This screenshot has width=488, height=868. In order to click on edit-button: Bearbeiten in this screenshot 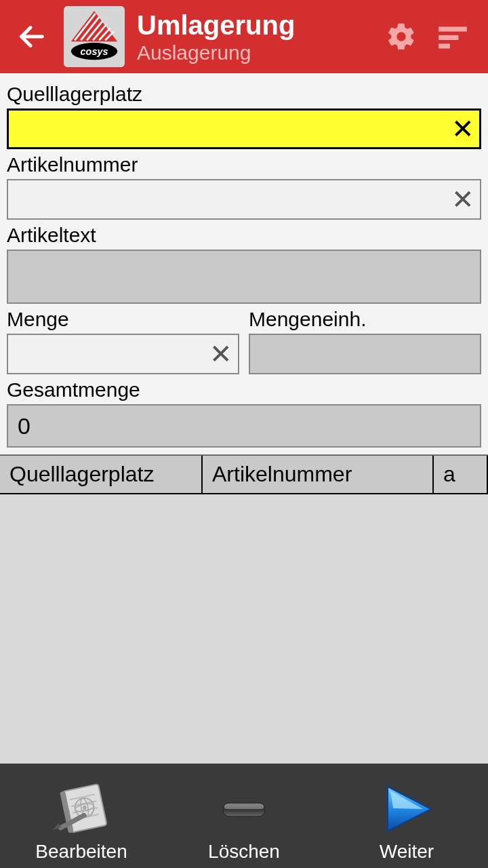, I will do `click(81, 816)`.